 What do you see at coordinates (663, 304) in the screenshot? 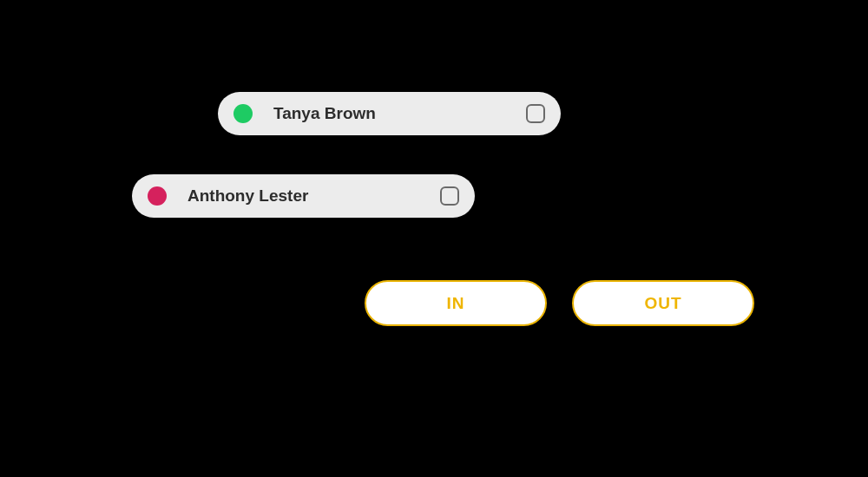
I see `out-button-label: OUT` at bounding box center [663, 304].